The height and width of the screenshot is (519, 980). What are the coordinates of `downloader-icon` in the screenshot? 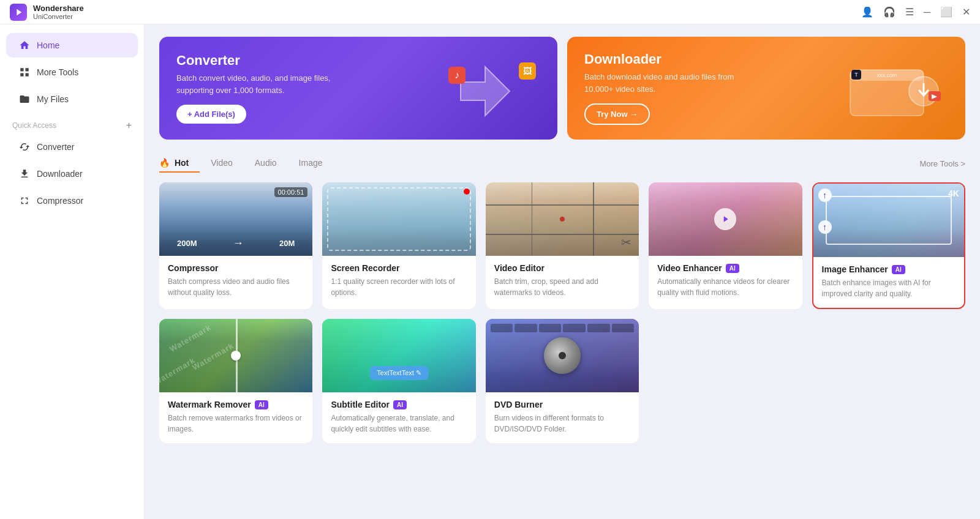 It's located at (24, 174).